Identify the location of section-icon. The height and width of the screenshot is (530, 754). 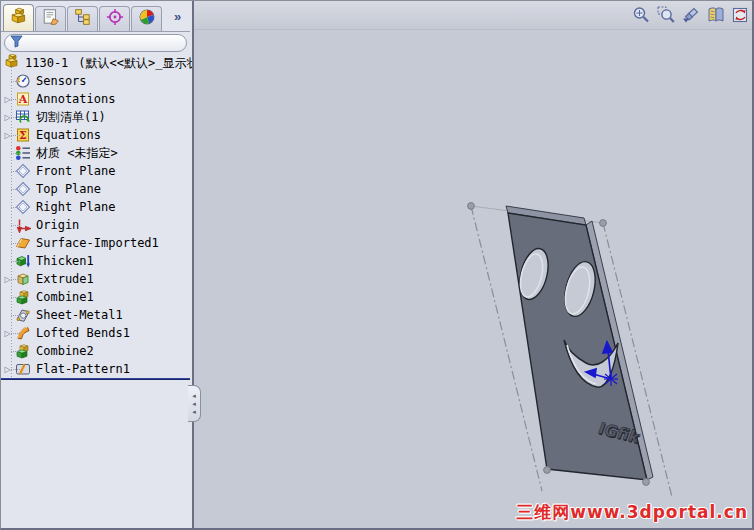
(716, 15).